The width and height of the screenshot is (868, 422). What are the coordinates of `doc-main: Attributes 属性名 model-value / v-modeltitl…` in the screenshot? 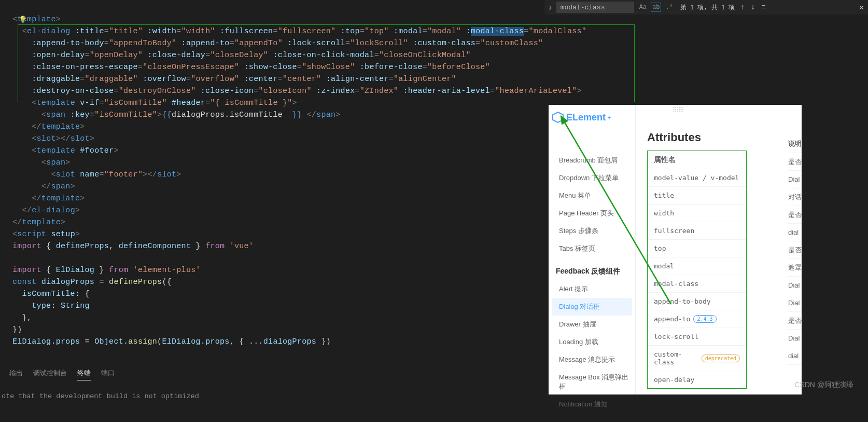 It's located at (719, 250).